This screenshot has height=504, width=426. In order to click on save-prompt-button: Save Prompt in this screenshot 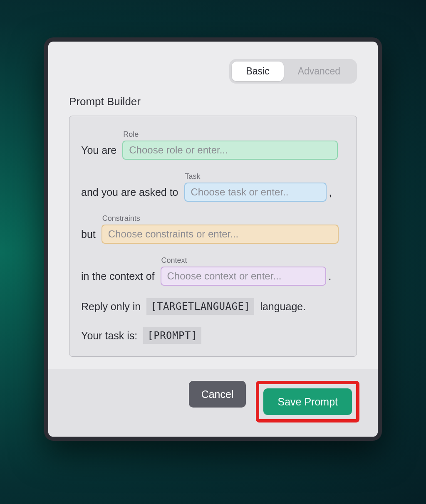, I will do `click(308, 402)`.